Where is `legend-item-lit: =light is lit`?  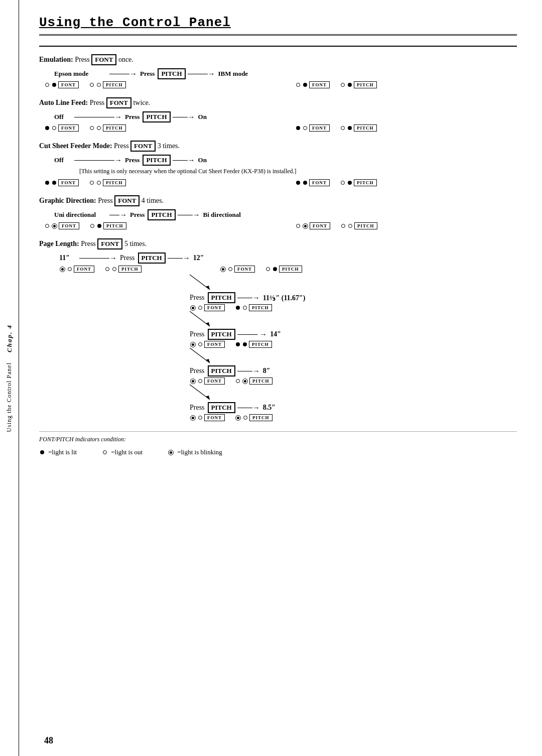
legend-item-lit: =light is lit is located at coordinates (58, 452).